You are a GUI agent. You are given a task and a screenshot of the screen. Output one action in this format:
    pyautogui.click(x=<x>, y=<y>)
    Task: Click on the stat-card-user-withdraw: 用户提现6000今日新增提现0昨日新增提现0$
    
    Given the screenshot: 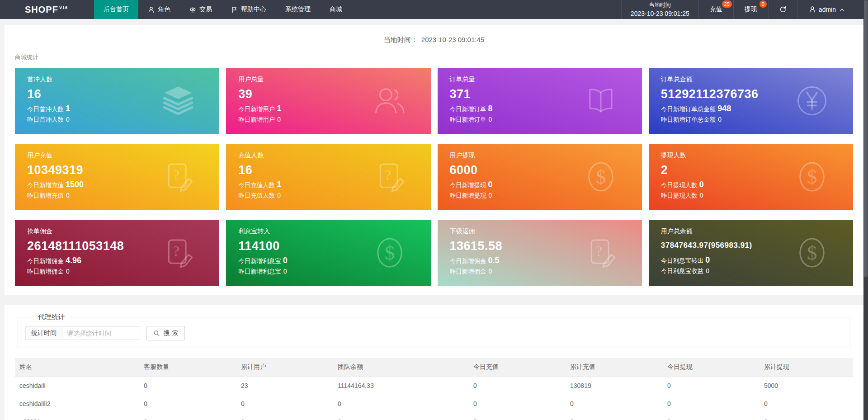 What is the action you would take?
    pyautogui.click(x=540, y=177)
    